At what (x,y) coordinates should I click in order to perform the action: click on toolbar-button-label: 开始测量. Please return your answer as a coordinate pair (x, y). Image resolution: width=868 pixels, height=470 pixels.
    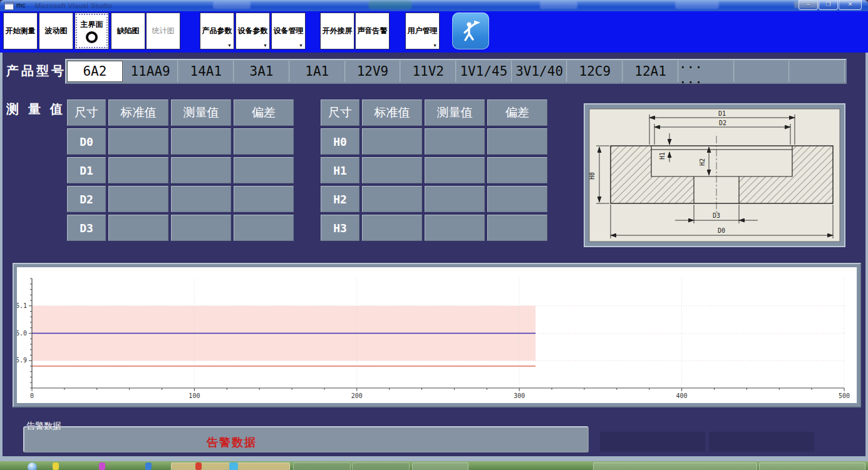
    Looking at the image, I should click on (21, 31).